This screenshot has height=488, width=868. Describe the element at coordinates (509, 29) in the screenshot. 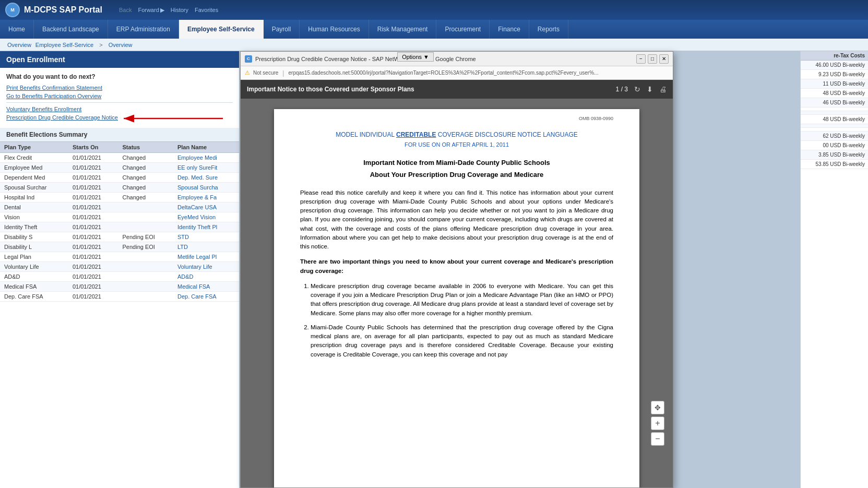

I see `nav-finance: Finance` at that location.